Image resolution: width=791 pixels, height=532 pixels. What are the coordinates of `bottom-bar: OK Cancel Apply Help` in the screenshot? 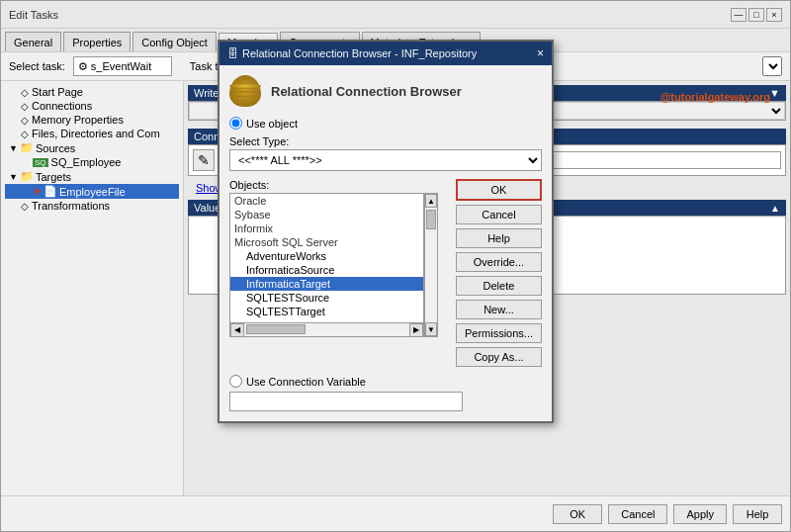 It's located at (396, 513).